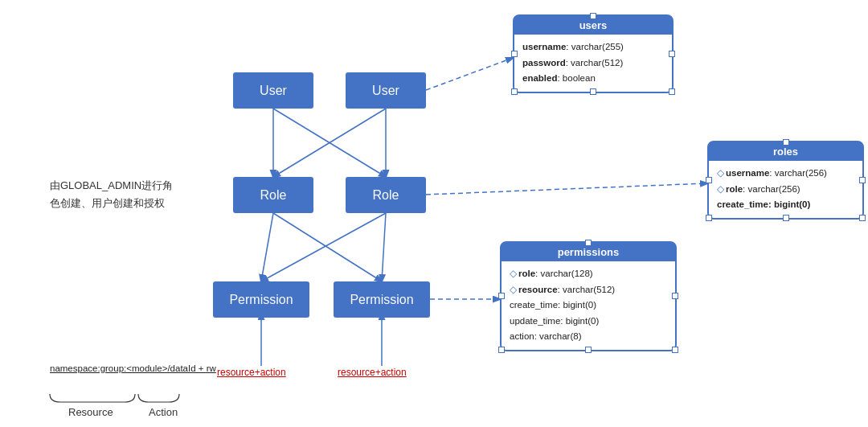 The image size is (868, 427). I want to click on action-bottom-label: Action, so click(163, 412).